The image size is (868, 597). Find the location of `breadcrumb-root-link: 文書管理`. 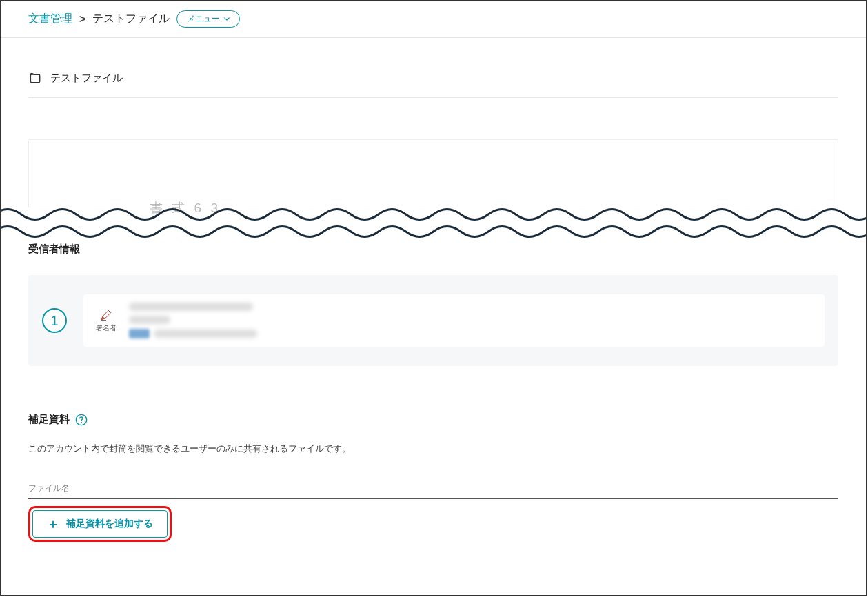

breadcrumb-root-link: 文書管理 is located at coordinates (50, 19).